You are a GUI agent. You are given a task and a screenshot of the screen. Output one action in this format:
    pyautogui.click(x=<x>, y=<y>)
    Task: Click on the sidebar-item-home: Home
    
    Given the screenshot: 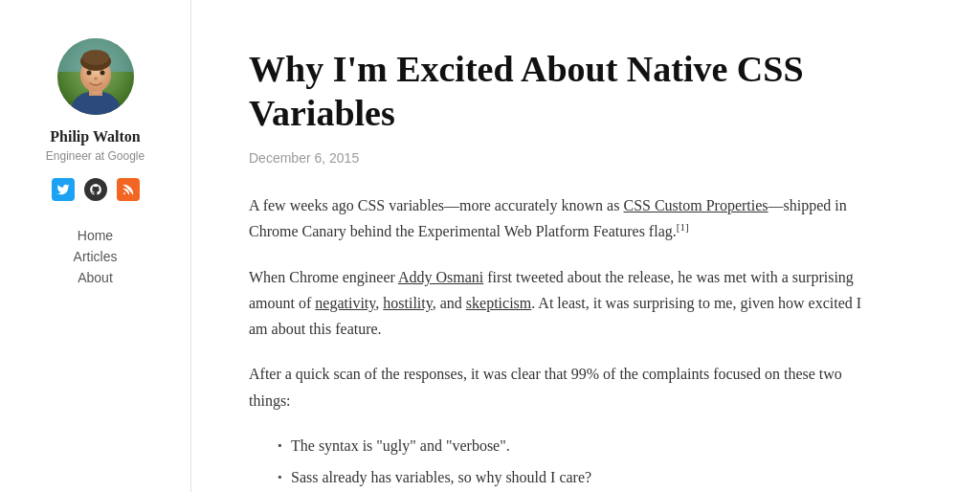 What is the action you would take?
    pyautogui.click(x=96, y=235)
    